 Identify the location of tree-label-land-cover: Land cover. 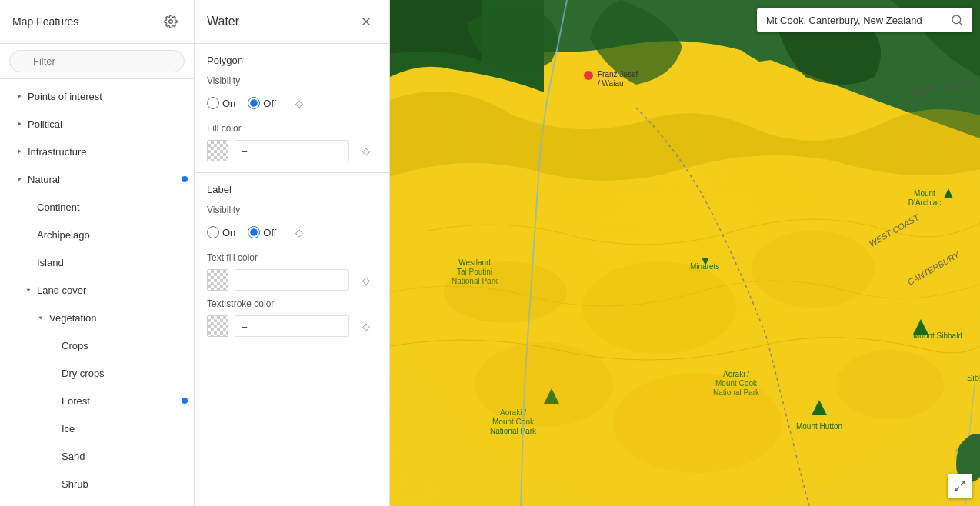
(112, 291).